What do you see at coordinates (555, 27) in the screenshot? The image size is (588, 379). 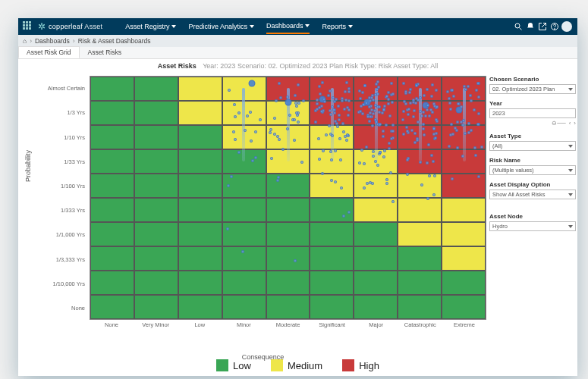 I see `help-icon` at bounding box center [555, 27].